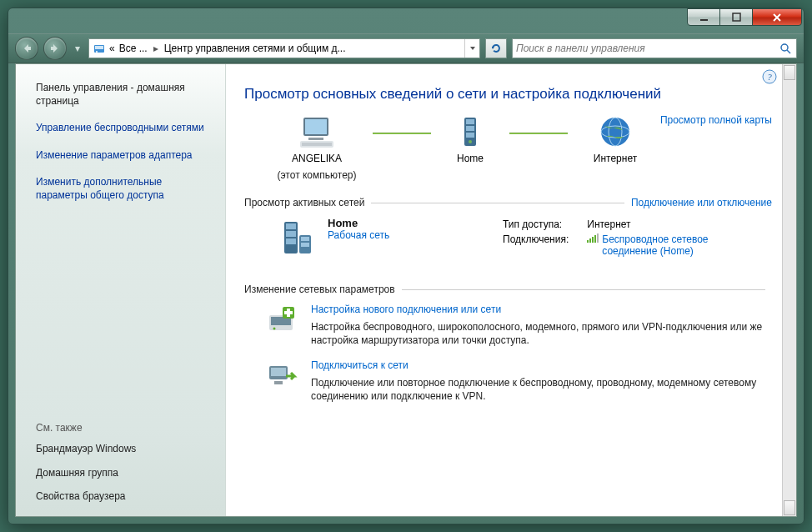 The image size is (812, 532). I want to click on search-placeholder: Поиск в панели управления, so click(647, 48).